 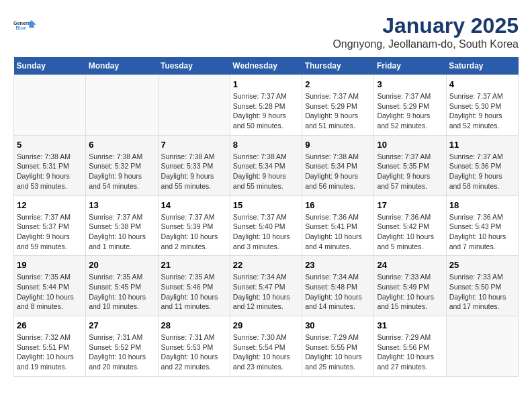 What do you see at coordinates (50, 66) in the screenshot?
I see `weekday-header: Sunday` at bounding box center [50, 66].